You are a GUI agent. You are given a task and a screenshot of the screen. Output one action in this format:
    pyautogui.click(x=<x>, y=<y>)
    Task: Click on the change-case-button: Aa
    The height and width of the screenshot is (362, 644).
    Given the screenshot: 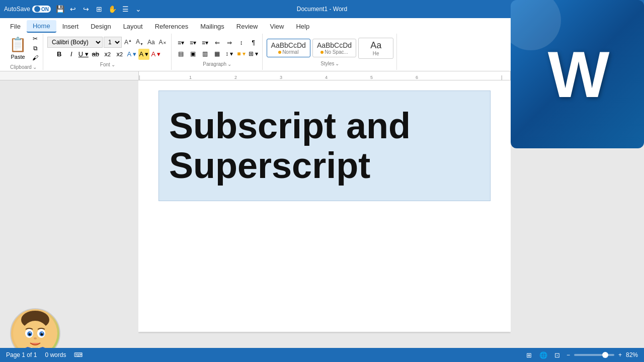 What is the action you would take?
    pyautogui.click(x=151, y=42)
    